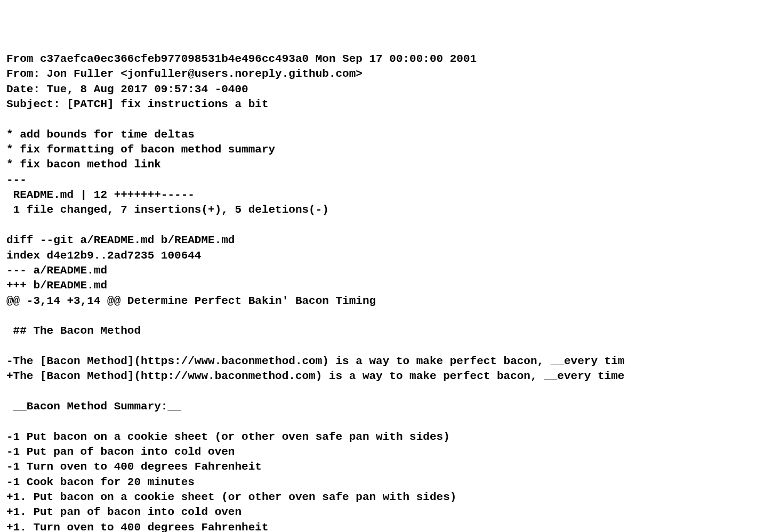 Image resolution: width=773 pixels, height=532 pixels. I want to click on patch-line: +1. Put bacon on a cookie sheet (or othe…, so click(386, 497).